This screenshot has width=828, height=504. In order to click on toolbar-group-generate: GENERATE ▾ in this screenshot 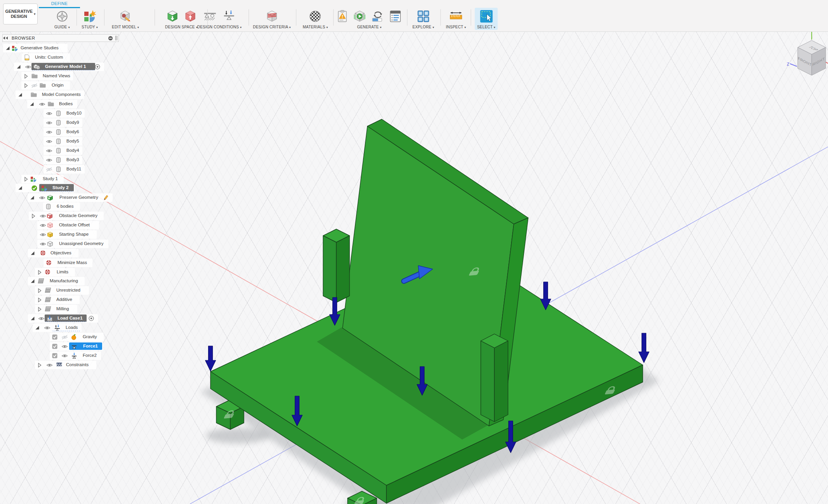, I will do `click(369, 19)`.